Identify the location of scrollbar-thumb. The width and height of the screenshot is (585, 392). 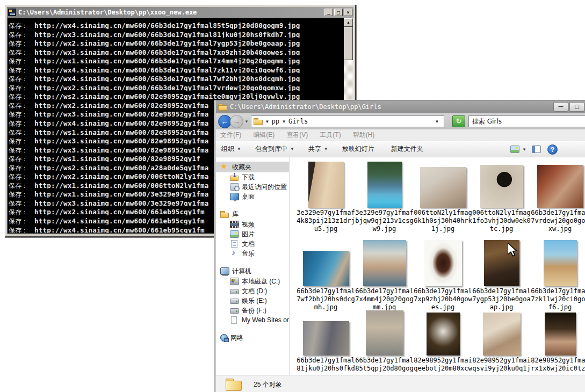
(348, 43).